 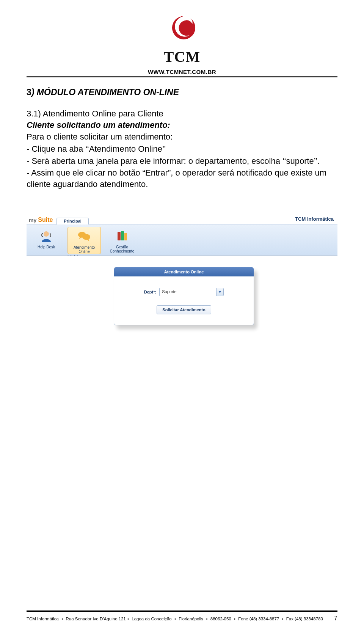 What do you see at coordinates (184, 296) in the screenshot?
I see `atendimento-panel: Atendimento Online Dept*: Suporte Solici…` at bounding box center [184, 296].